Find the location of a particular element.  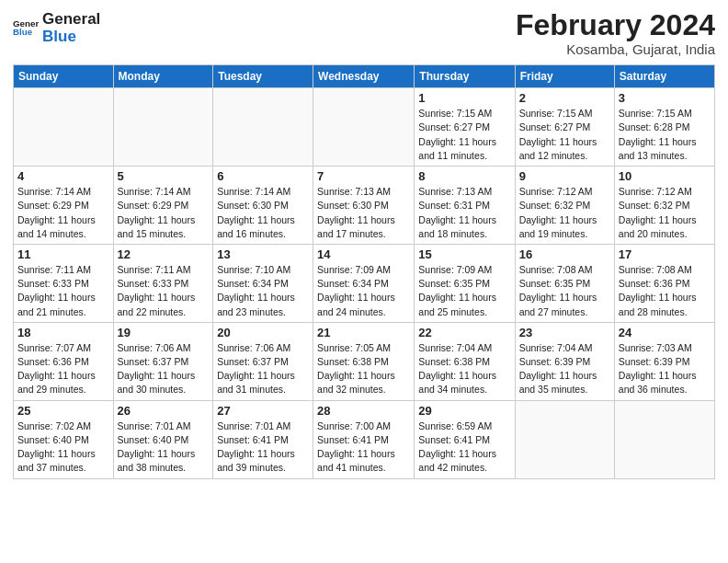

month-title: February 2024 is located at coordinates (616, 26).